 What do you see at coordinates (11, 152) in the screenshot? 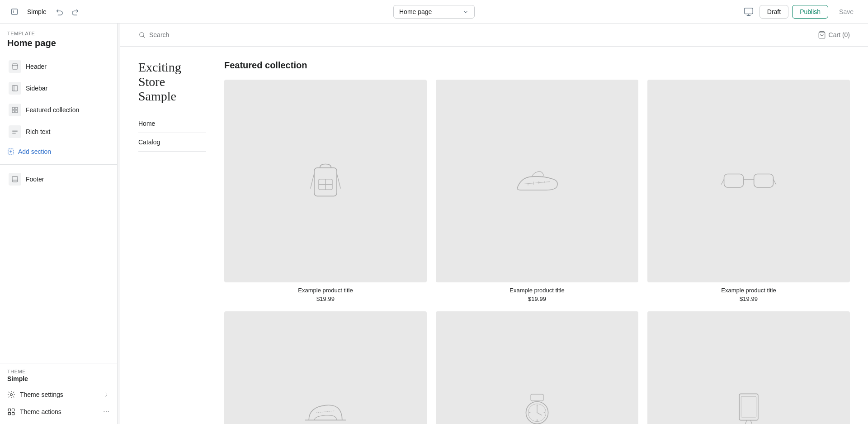
I see `add-icon` at bounding box center [11, 152].